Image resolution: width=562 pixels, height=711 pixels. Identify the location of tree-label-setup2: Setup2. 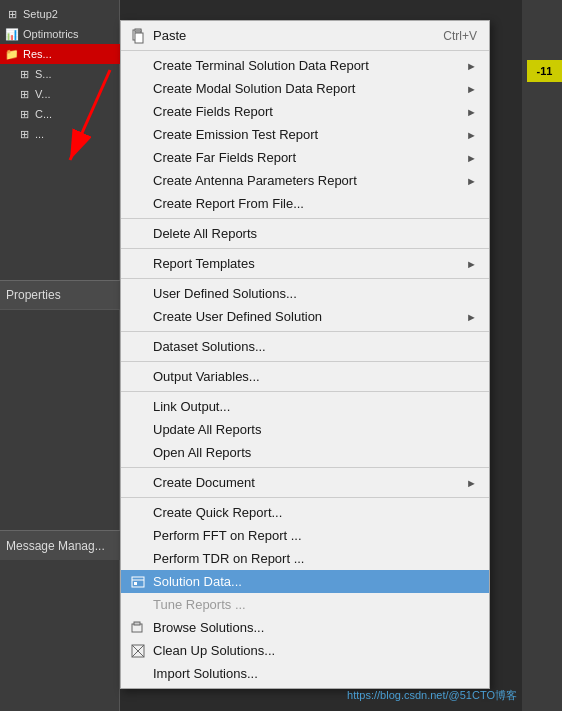
(40, 14).